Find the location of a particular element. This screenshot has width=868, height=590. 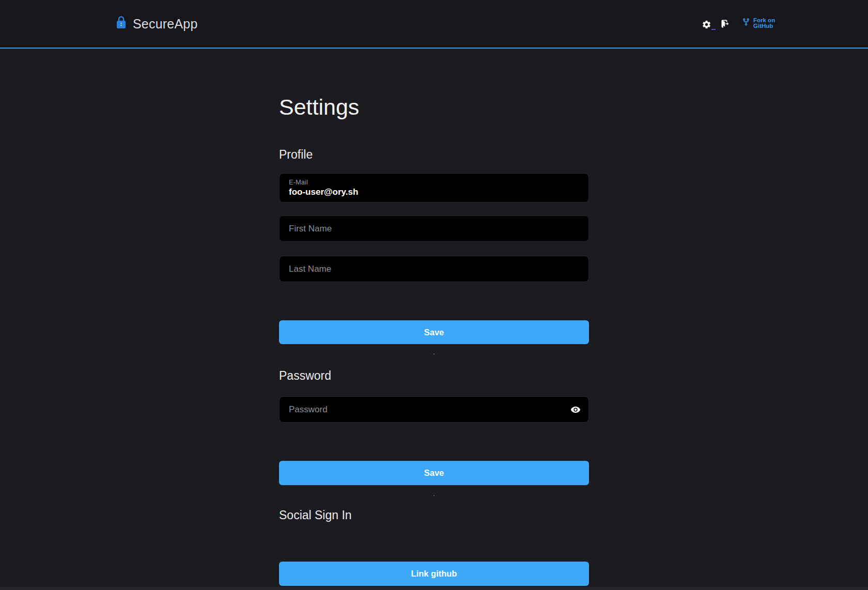

git-fork-icon is located at coordinates (746, 23).